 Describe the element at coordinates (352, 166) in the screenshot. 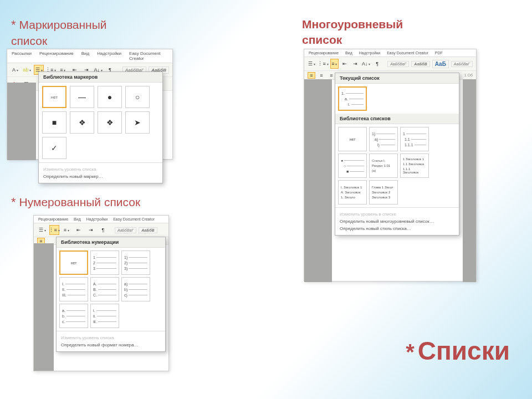

I see `ml-option: ●○■` at that location.